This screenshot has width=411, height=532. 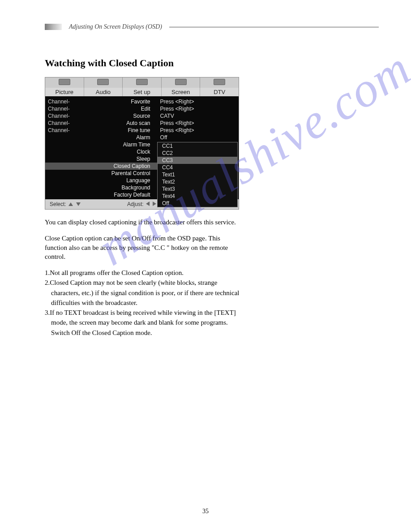 I want to click on text-line: control., so click(x=55, y=257).